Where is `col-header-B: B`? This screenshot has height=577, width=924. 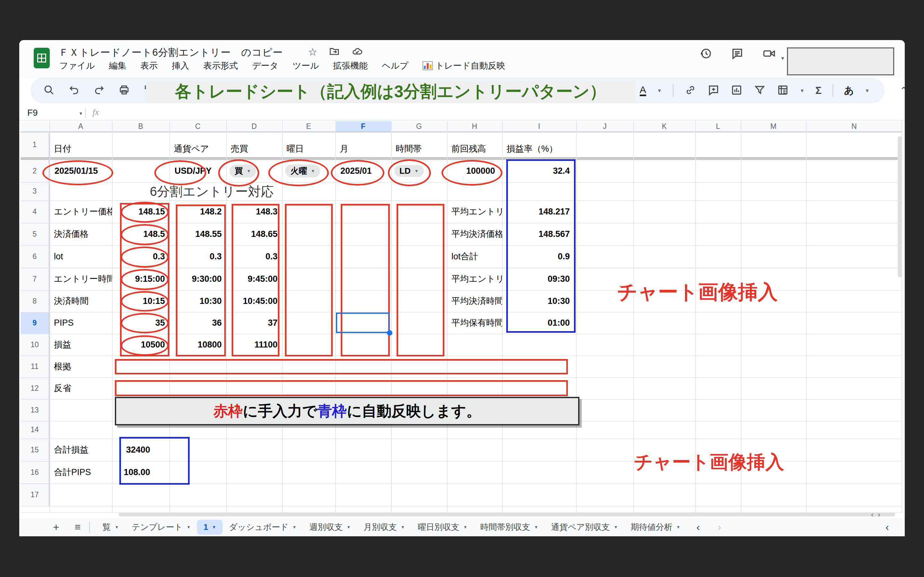 col-header-B: B is located at coordinates (141, 127).